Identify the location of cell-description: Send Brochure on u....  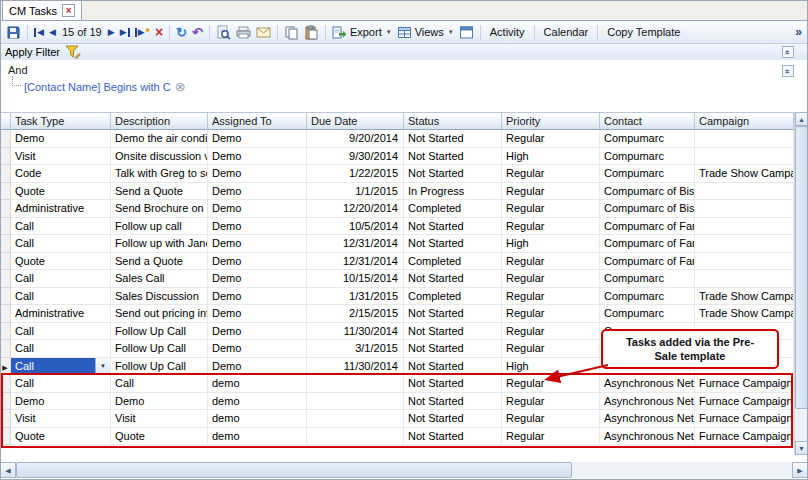
(160, 209).